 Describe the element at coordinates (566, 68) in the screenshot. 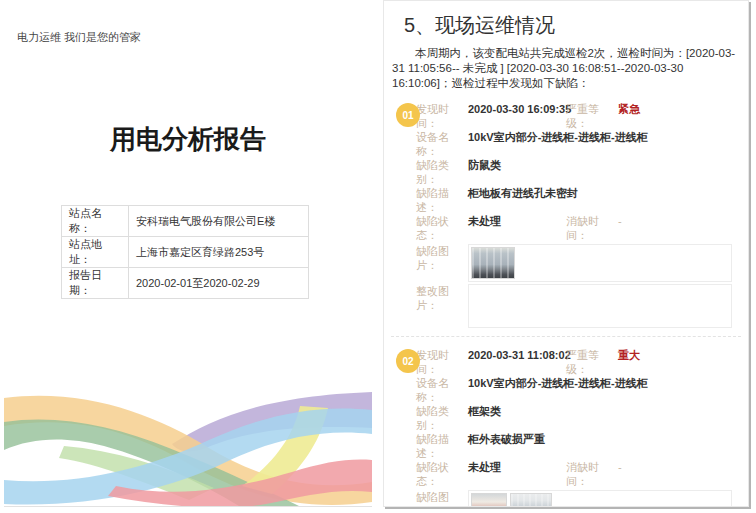

I see `intro-paragraph: 本周期内，该变配电站共完成巡检2次，巡检时间为：[2020-03-31 11:0…` at that location.